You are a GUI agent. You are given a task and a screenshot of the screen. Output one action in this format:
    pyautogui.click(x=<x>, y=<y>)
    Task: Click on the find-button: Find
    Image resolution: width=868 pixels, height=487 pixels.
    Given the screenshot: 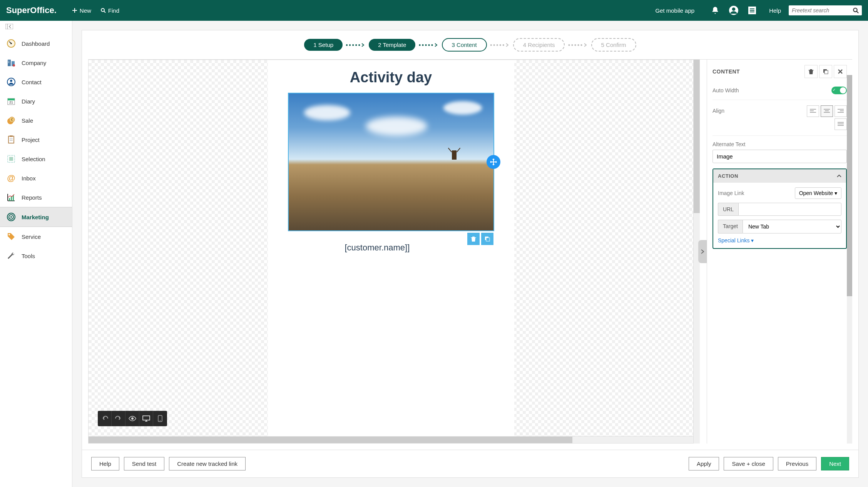 What is the action you would take?
    pyautogui.click(x=110, y=11)
    